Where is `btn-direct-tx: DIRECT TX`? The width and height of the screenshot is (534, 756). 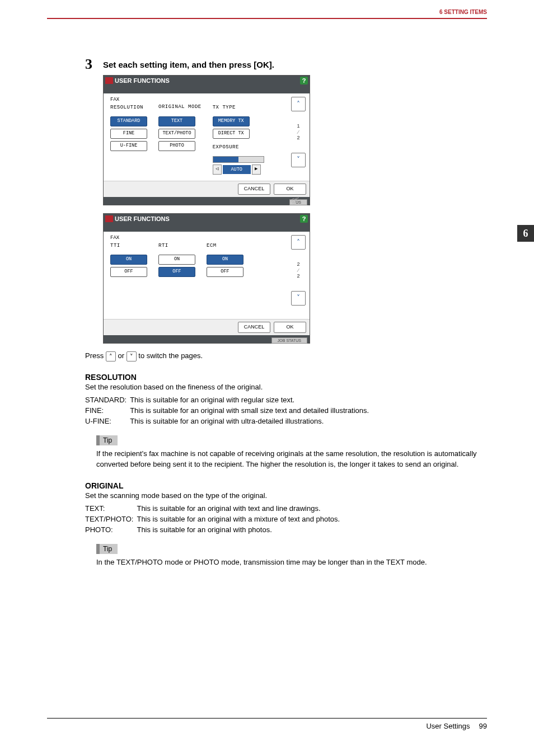
btn-direct-tx: DIRECT TX is located at coordinates (231, 134).